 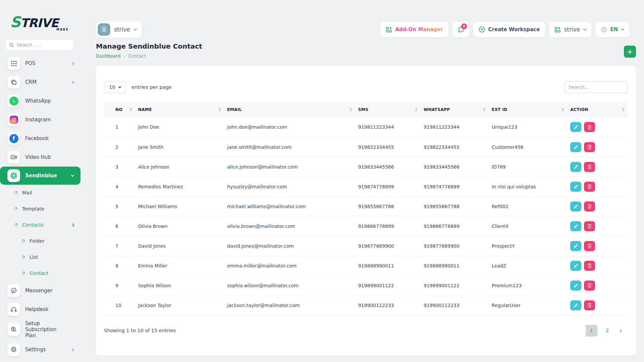 I want to click on cell-whatsapp: 919811223344, so click(x=455, y=127).